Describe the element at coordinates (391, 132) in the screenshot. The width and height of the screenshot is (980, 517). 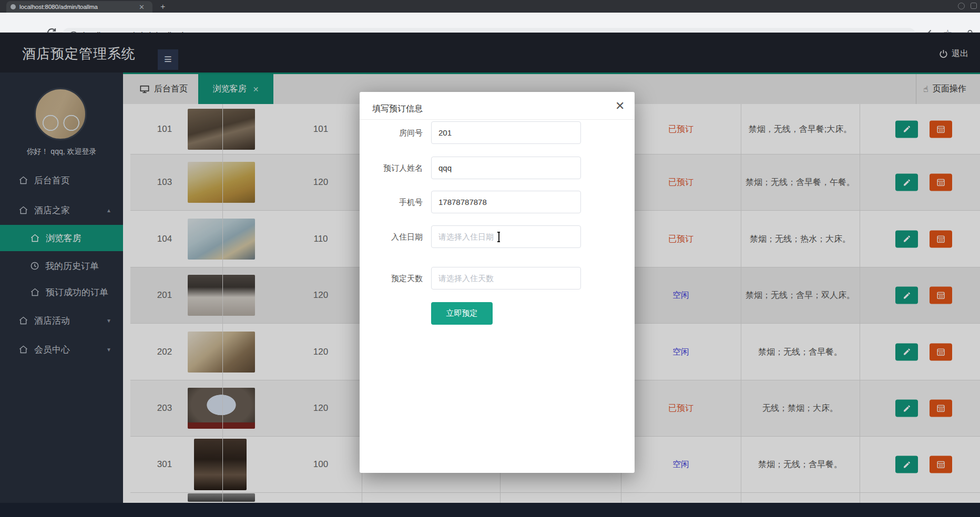
I see `field-label: 房间号` at that location.